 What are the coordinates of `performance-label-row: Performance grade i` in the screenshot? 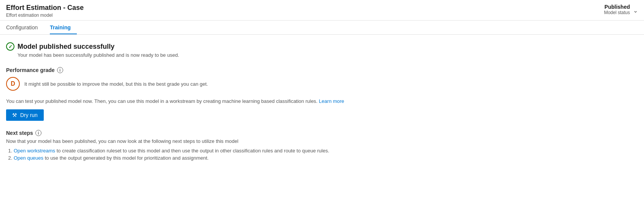 It's located at (322, 70).